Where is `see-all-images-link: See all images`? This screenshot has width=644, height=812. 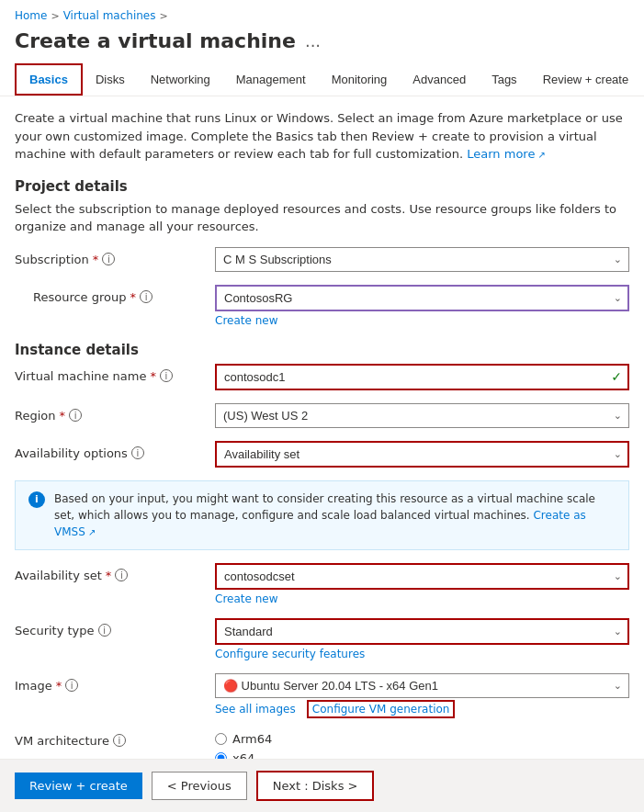
see-all-images-link: See all images is located at coordinates (255, 709).